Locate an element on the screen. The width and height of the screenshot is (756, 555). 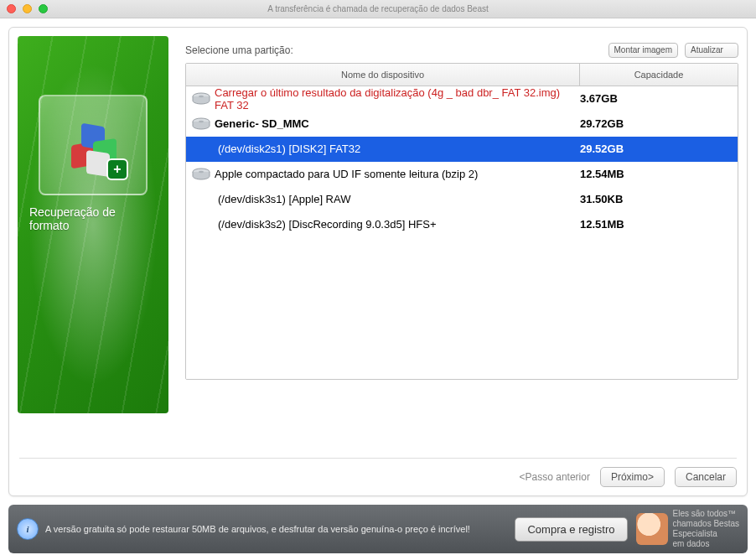
zoom-icon is located at coordinates (44, 8).